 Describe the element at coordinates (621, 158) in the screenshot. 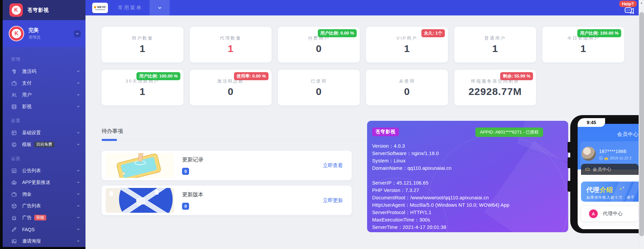

I see `phone-membership-date: 2019-11-22 2` at that location.